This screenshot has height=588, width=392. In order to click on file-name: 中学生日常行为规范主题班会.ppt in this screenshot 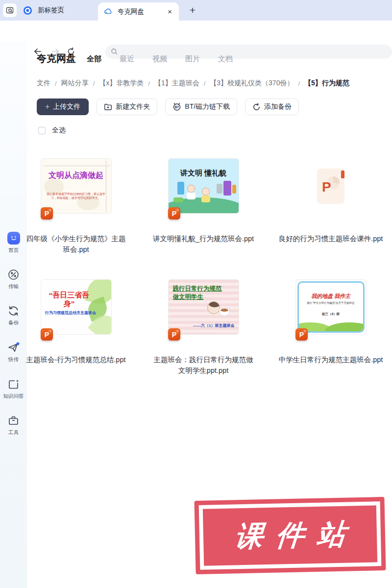, I will do `click(331, 360)`.